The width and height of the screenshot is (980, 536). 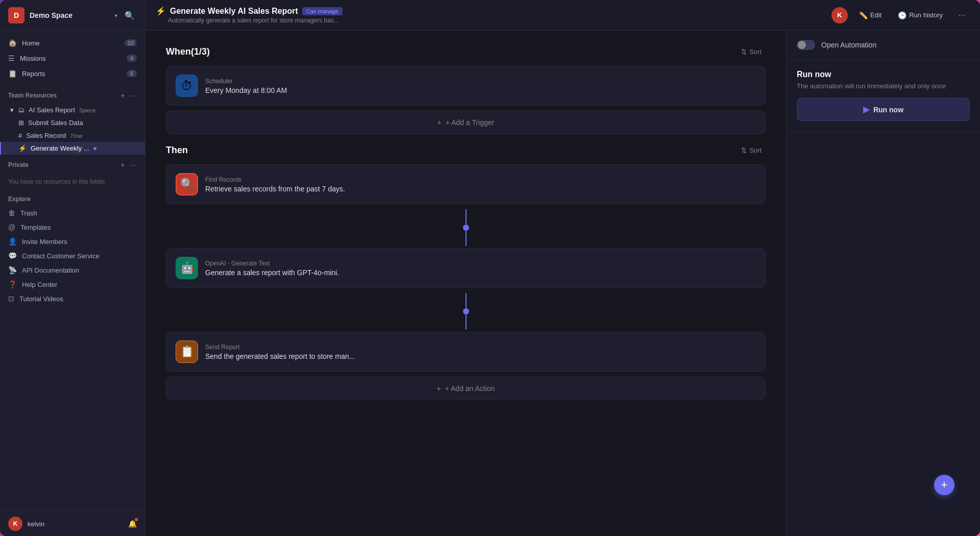 What do you see at coordinates (481, 269) in the screenshot?
I see `action-card-text: OpenAI - Generate Text Generate a sales …` at bounding box center [481, 269].